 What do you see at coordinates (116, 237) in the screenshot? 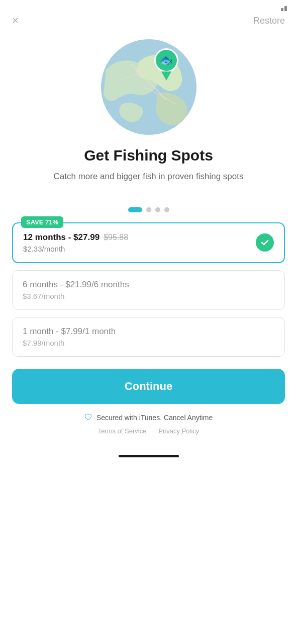
I see `plan-12months-original: $95.88` at bounding box center [116, 237].